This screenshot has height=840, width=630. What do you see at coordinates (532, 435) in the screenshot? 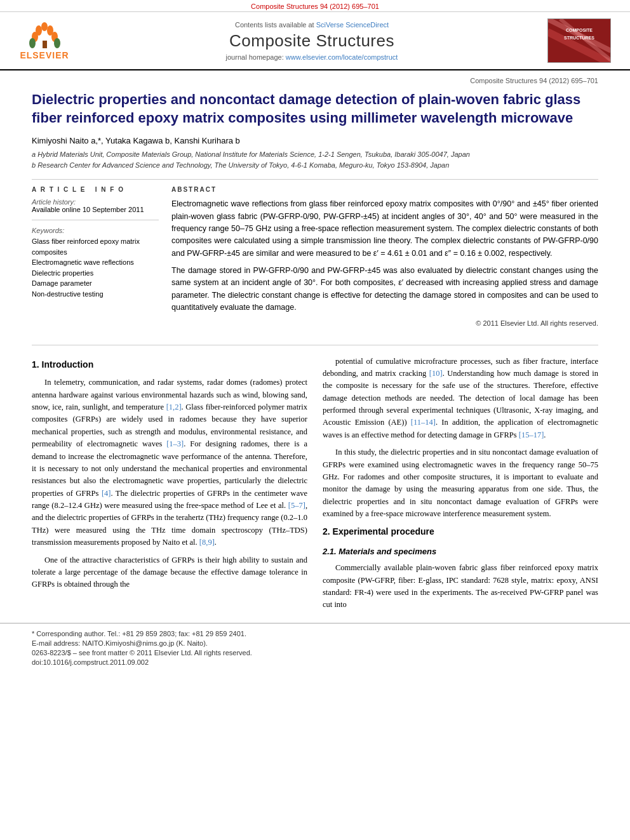
I see `ref-15-17: [15–17]` at bounding box center [532, 435].